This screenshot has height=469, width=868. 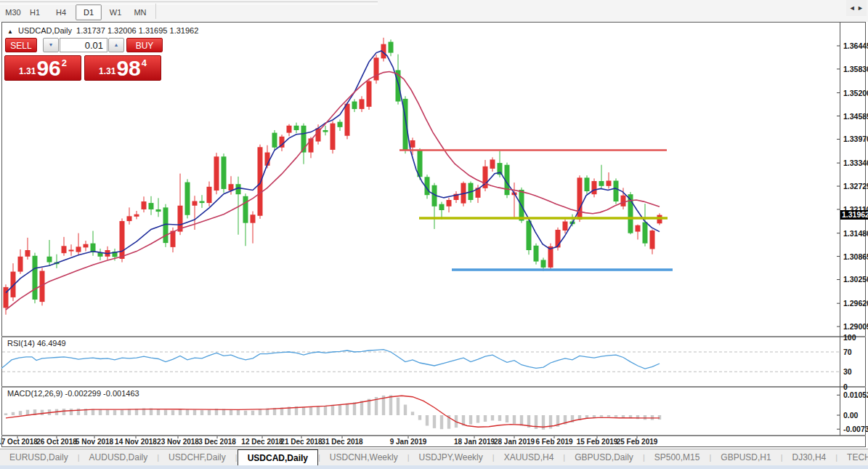 What do you see at coordinates (116, 45) in the screenshot?
I see `spin-up-icon: ▲` at bounding box center [116, 45].